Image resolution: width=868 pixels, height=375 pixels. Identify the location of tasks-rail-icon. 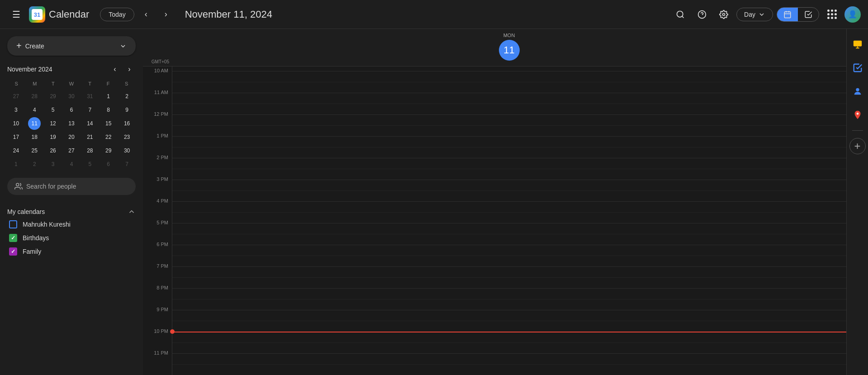
(858, 68).